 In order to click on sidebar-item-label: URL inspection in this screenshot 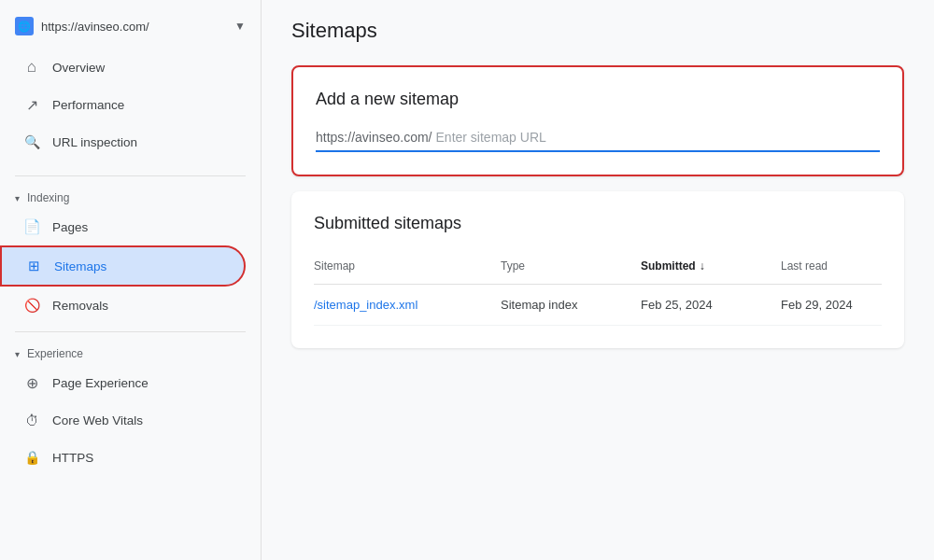, I will do `click(95, 142)`.